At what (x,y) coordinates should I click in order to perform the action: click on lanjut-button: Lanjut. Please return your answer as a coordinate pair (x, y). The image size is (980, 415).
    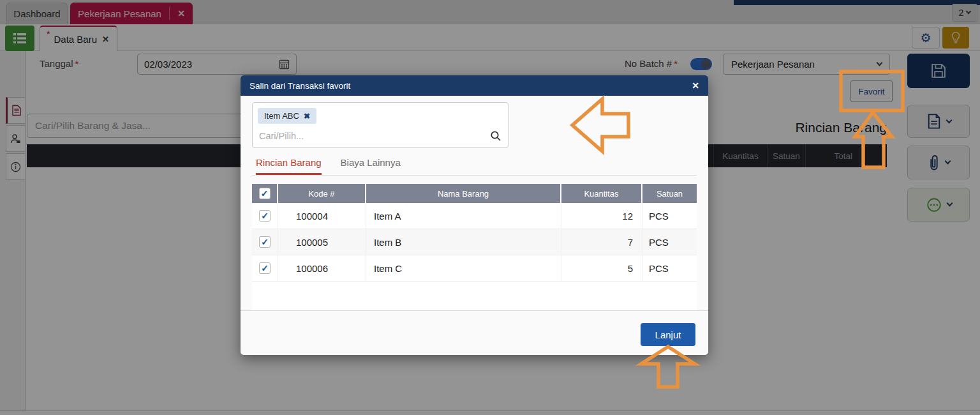
    Looking at the image, I should click on (668, 335).